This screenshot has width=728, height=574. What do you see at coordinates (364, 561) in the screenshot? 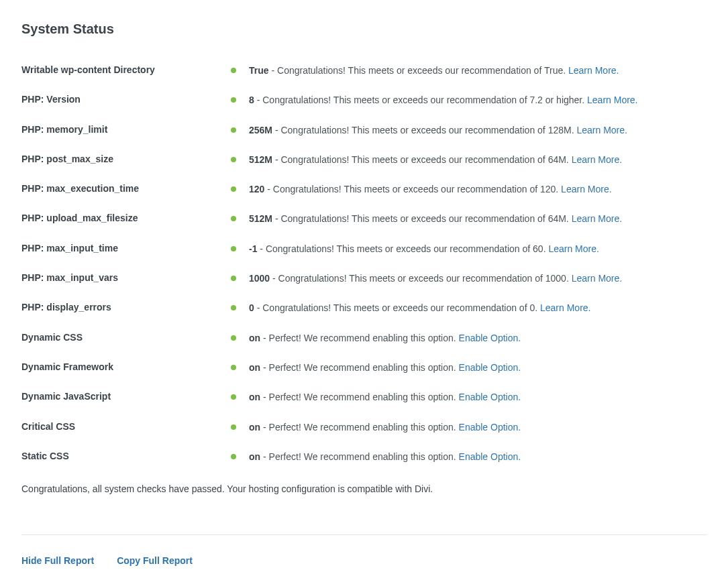
I see `action-links: Hide Full Report Copy Full Report` at bounding box center [364, 561].